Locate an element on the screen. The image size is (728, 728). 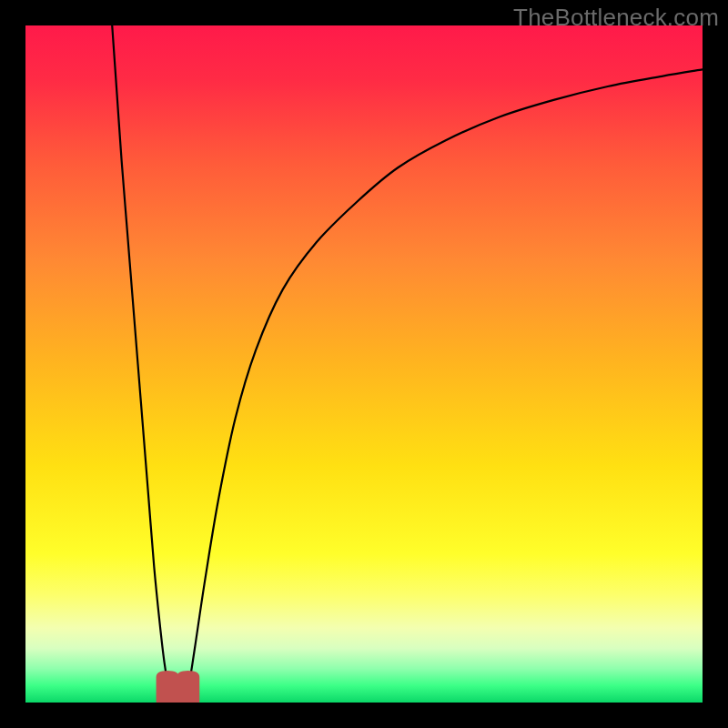
watermark-text: TheBottleneck.com is located at coordinates (616, 18).